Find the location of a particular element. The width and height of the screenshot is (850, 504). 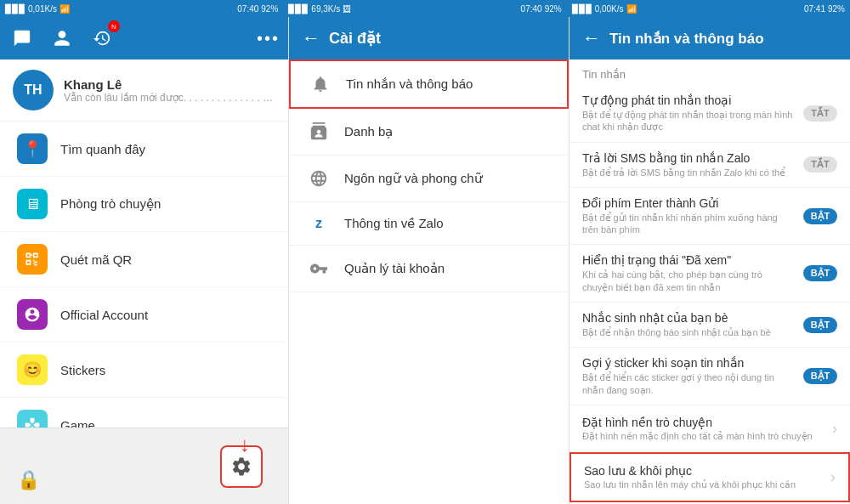

sidebar-item-find-nearby: 📍 Tìm quanh đây is located at coordinates (144, 150).